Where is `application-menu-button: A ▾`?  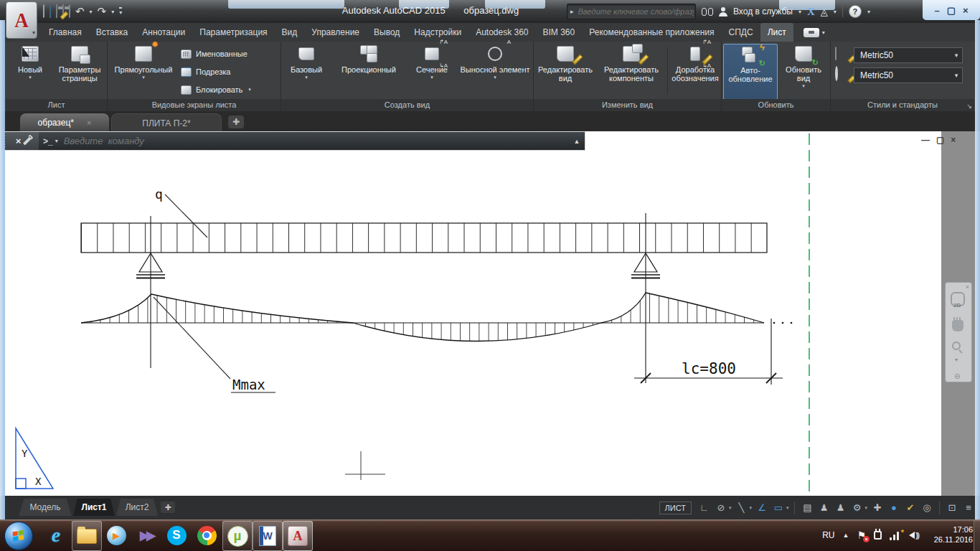
application-menu-button: A ▾ is located at coordinates (22, 20).